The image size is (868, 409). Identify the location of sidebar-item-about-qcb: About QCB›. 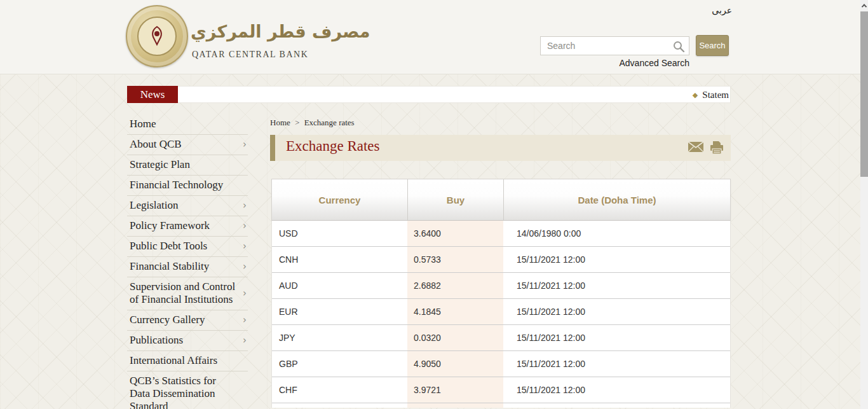
(187, 145).